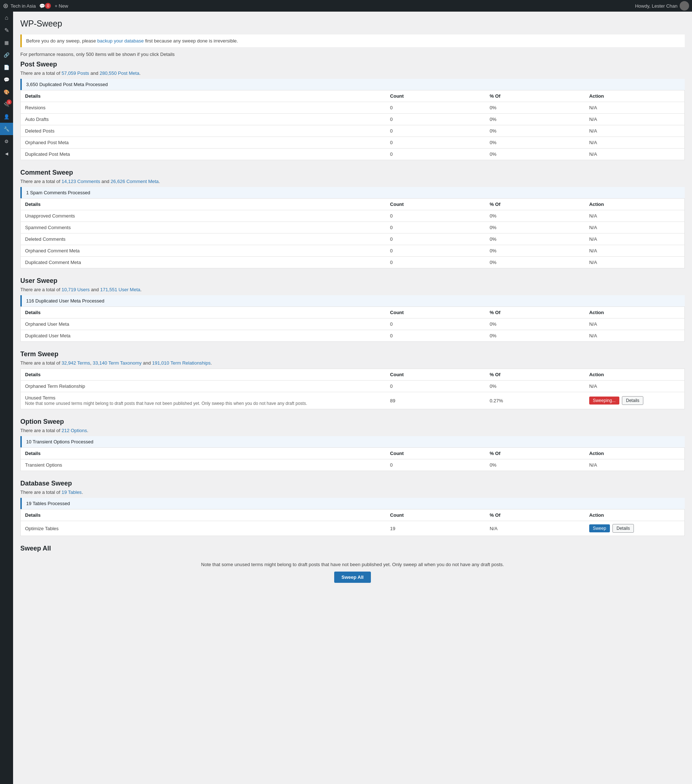 The height and width of the screenshot is (784, 692). Describe the element at coordinates (181, 363) in the screenshot. I see `term-relationships-link: 191,010 Term Relationships` at that location.